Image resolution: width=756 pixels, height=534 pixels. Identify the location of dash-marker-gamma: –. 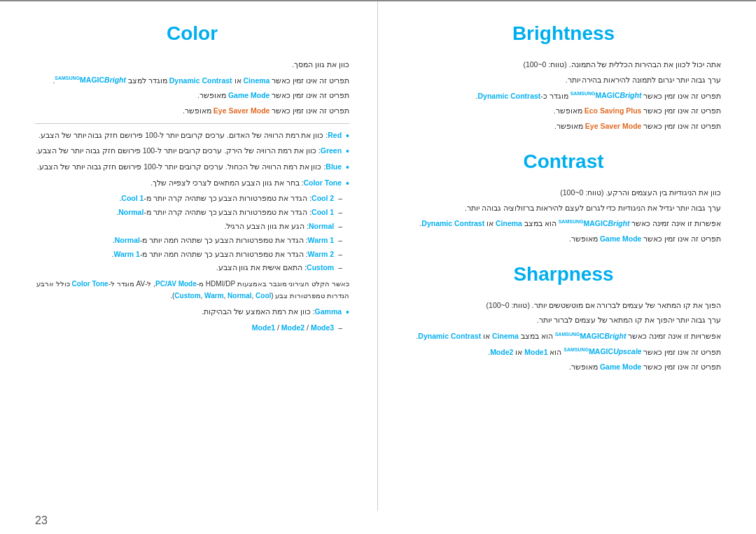
(340, 328).